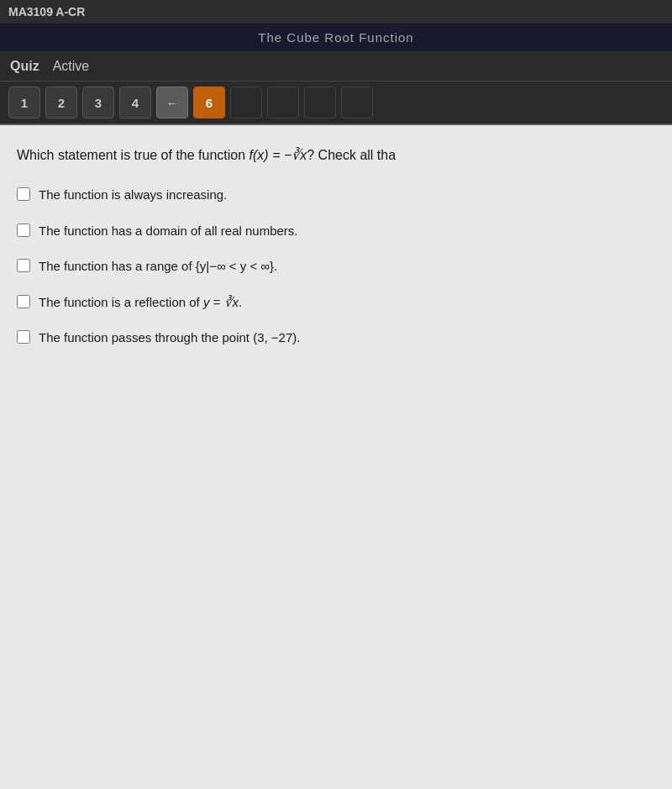 The width and height of the screenshot is (672, 789). What do you see at coordinates (47, 12) in the screenshot?
I see `course-title: MA3109 A-CR` at bounding box center [47, 12].